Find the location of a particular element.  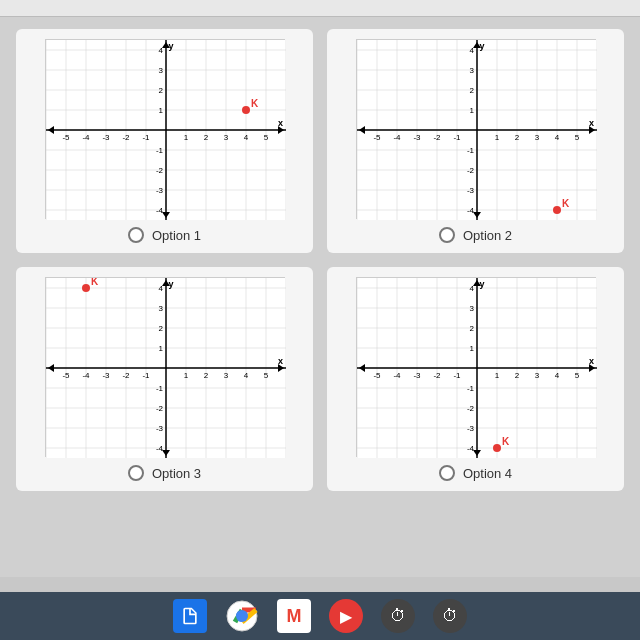

option-2-label: Option 2 is located at coordinates (488, 236).